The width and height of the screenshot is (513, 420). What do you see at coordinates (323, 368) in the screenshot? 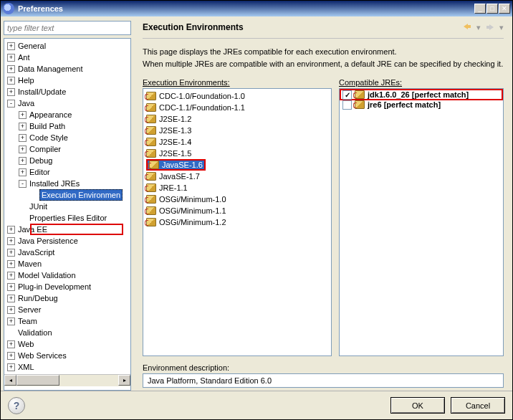
I see `env-desc-label: Environment description:` at bounding box center [323, 368].